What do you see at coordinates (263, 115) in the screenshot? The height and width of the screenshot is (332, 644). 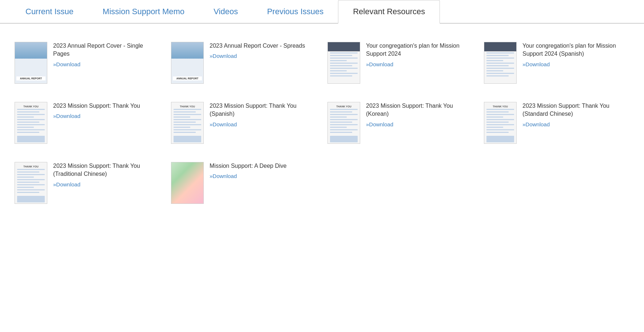 I see `resource-info-res-6: 2023 Mission Support: Thank You (Spanish…` at bounding box center [263, 115].